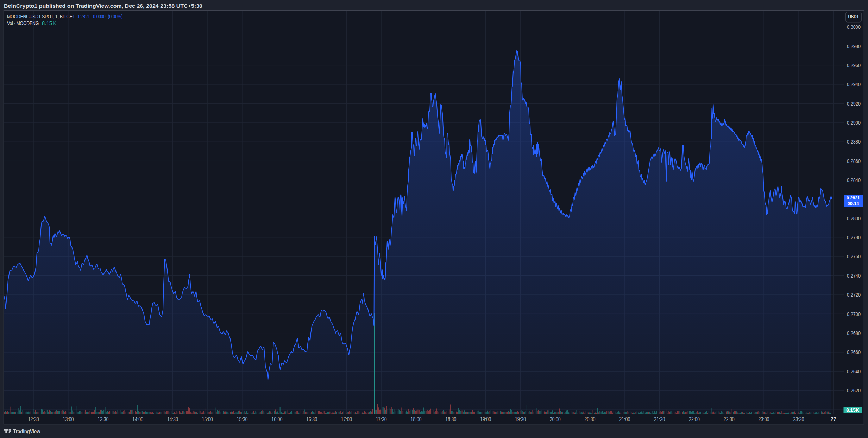 The height and width of the screenshot is (438, 868). Describe the element at coordinates (854, 17) in the screenshot. I see `svg-text: USDT` at that location.